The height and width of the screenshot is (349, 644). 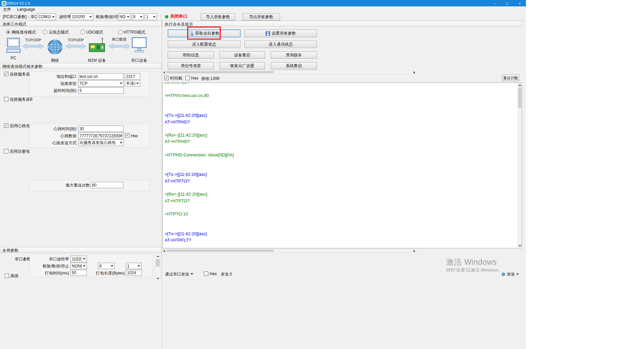 What do you see at coordinates (45, 32) in the screenshot?
I see `radio-cloud-mode` at bounding box center [45, 32].